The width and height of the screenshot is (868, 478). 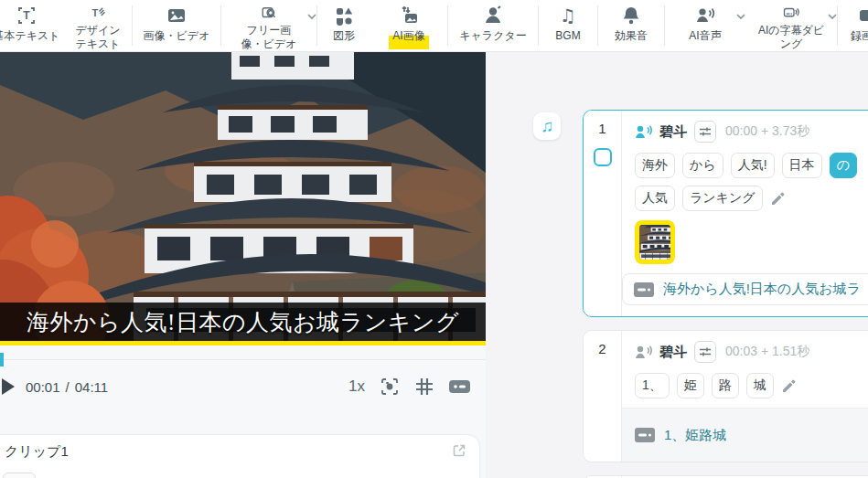 What do you see at coordinates (745, 435) in the screenshot?
I see `caption-row: 1、姫路城` at bounding box center [745, 435].